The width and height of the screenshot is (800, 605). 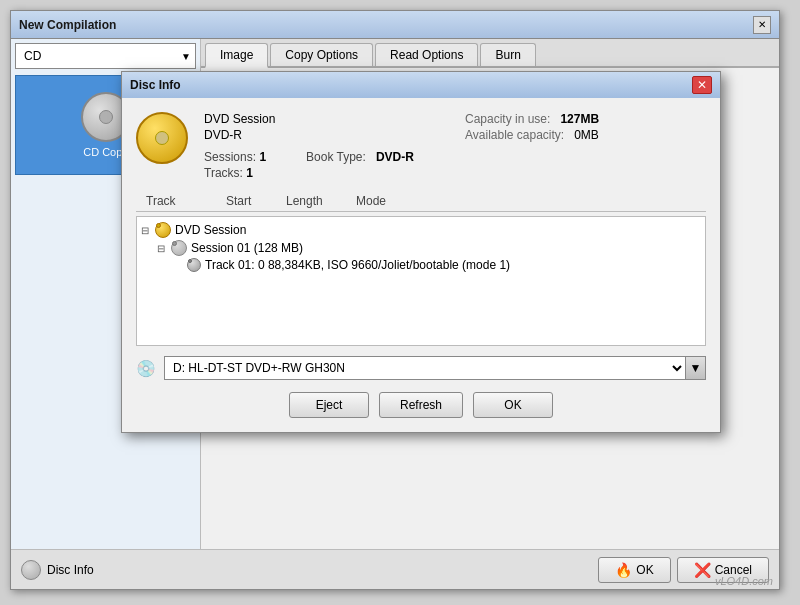 I want to click on tree-item-session-01: ⊟ Track 01: Session 01 (128 MB), so click(x=421, y=248).